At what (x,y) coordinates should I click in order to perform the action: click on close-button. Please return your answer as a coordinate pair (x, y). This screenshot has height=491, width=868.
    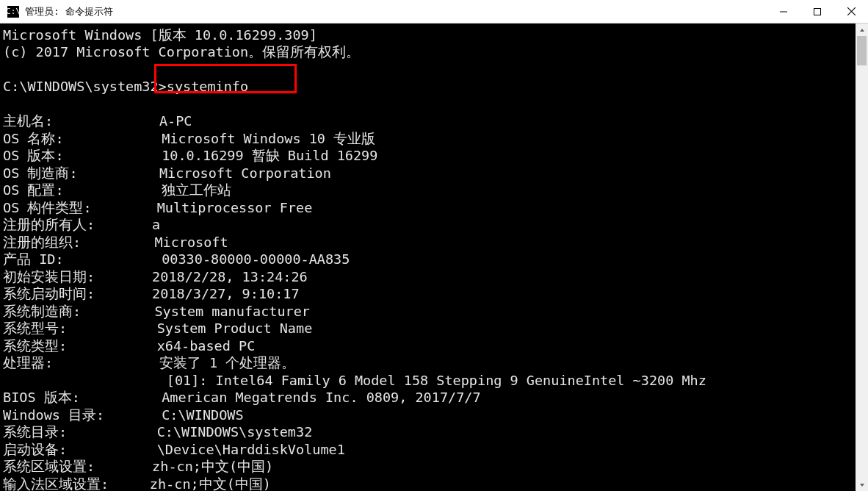
    Looking at the image, I should click on (851, 12).